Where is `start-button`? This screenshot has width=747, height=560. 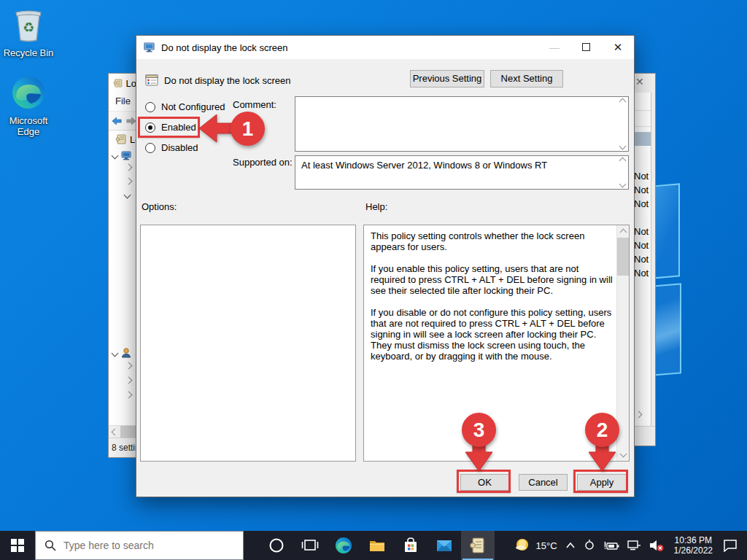 start-button is located at coordinates (18, 545).